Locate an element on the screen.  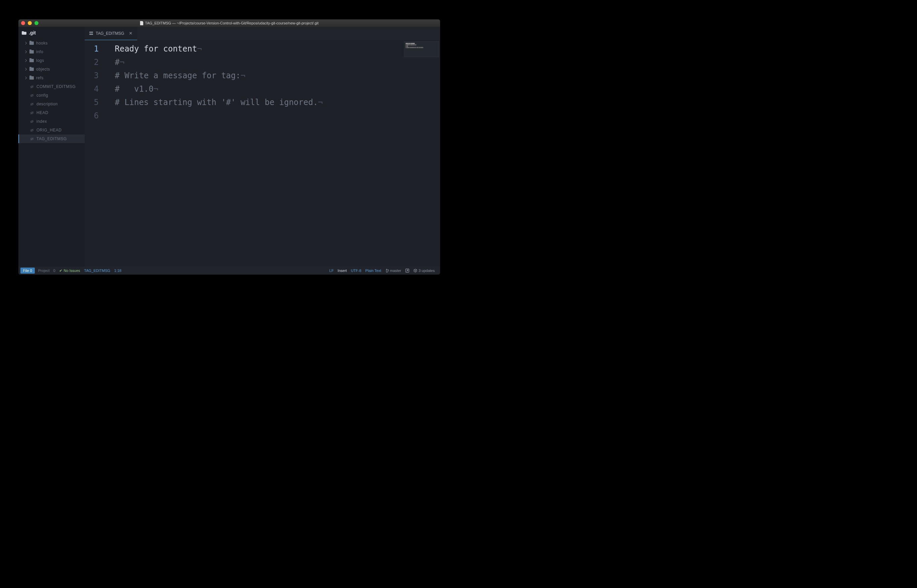
insert-mode: Insert is located at coordinates (342, 270).